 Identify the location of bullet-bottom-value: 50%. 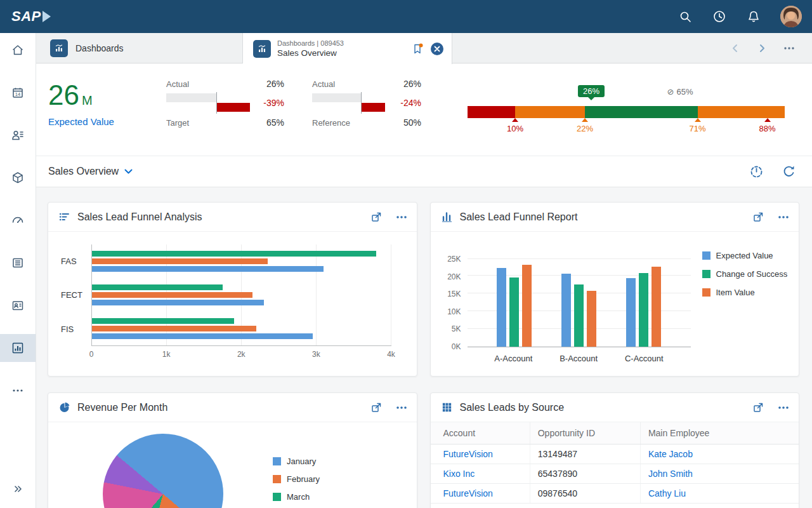
(412, 123).